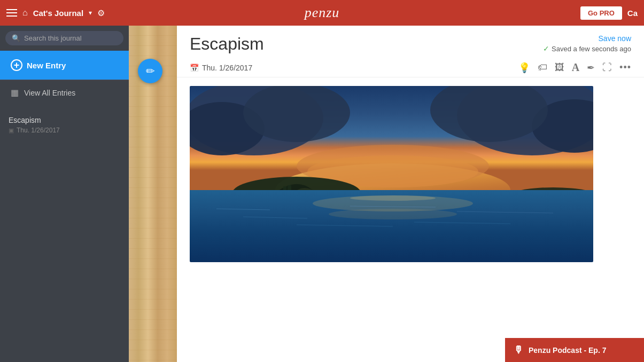 The image size is (644, 362). Describe the element at coordinates (227, 68) in the screenshot. I see `entry-date: Thu. 1/26/2017` at that location.